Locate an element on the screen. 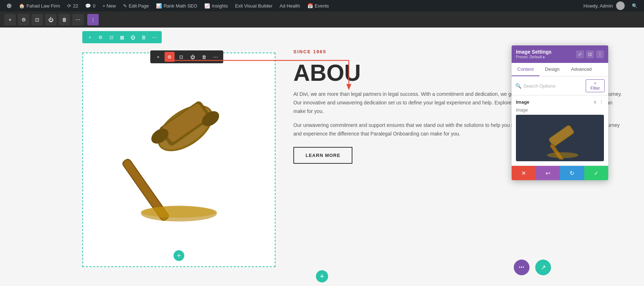 This screenshot has width=644, height=286. section-more-button: ⋯ is located at coordinates (154, 37).